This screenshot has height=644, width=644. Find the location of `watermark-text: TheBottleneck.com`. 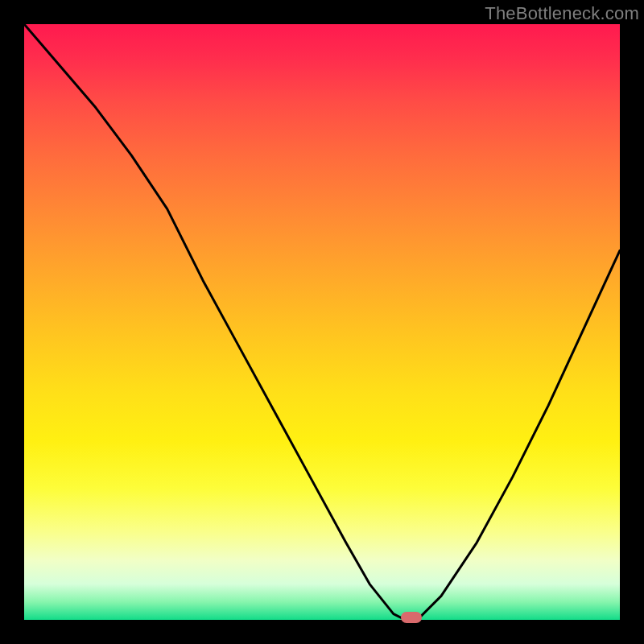

watermark-text: TheBottleneck.com is located at coordinates (562, 14).